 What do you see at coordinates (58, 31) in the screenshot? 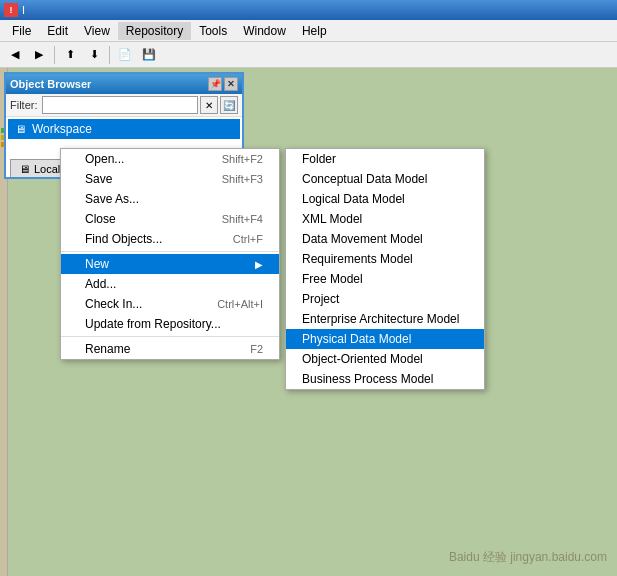
I see `menu-edit: Edit` at bounding box center [58, 31].